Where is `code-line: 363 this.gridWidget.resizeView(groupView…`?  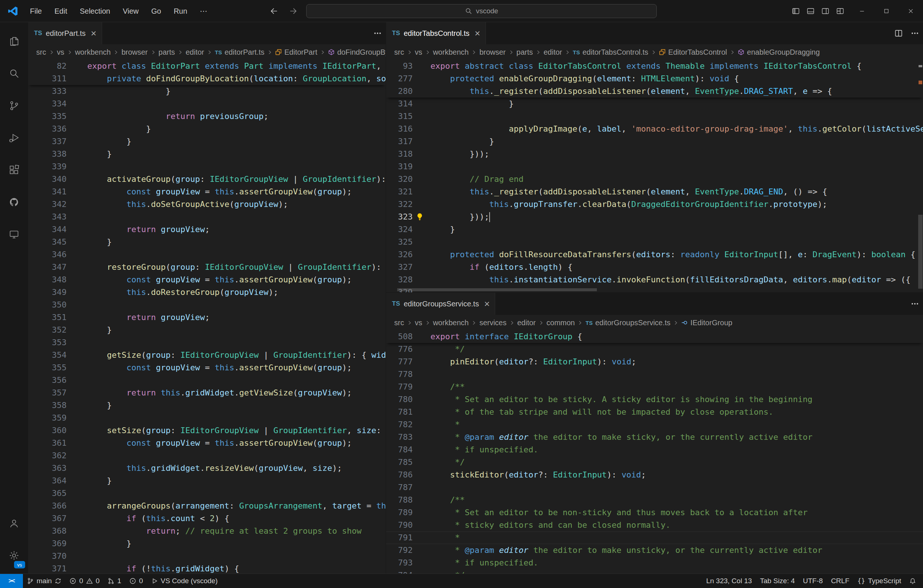
code-line: 363 this.gridWidget.resizeView(groupView… is located at coordinates (207, 468).